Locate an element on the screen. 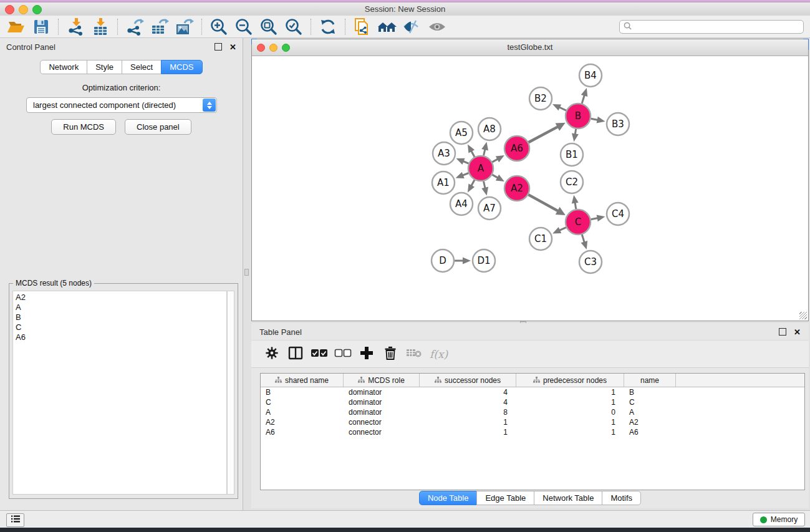  node-B3: B3 is located at coordinates (618, 124).